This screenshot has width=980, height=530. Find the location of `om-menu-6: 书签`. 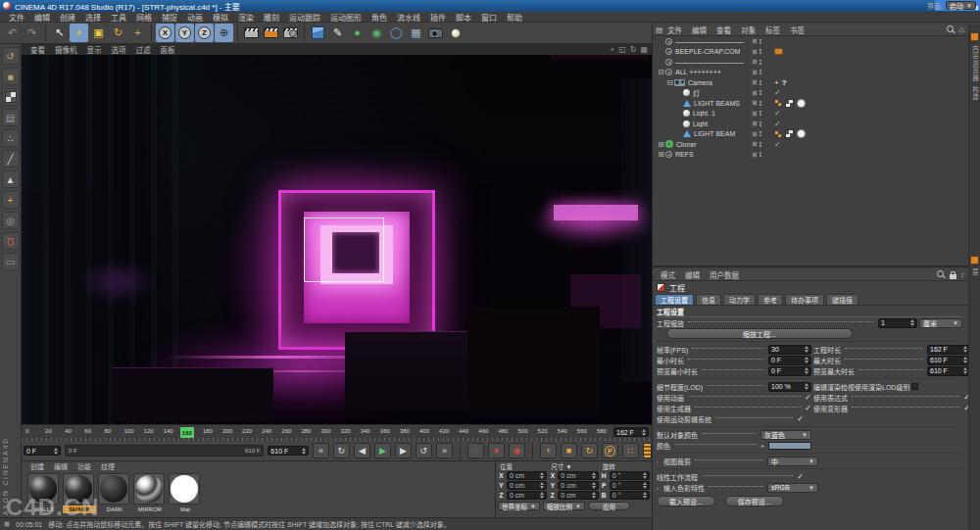

om-menu-6: 书签 is located at coordinates (798, 29).